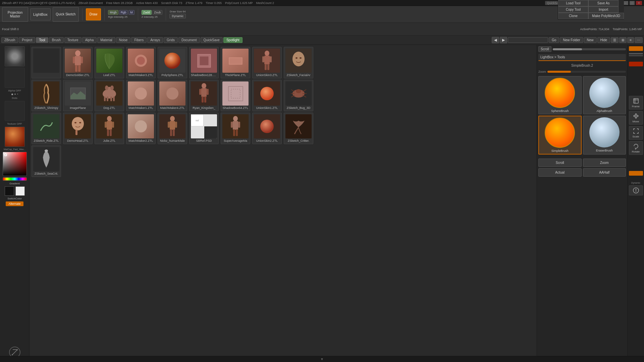 The image size is (644, 362). What do you see at coordinates (233, 40) in the screenshot?
I see `tab-spotlight: Spotlight` at bounding box center [233, 40].